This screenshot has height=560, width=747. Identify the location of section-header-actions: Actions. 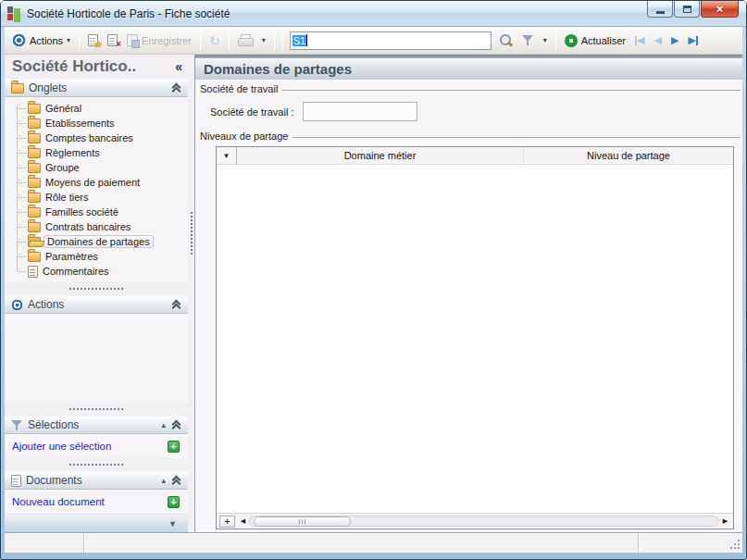
(96, 305).